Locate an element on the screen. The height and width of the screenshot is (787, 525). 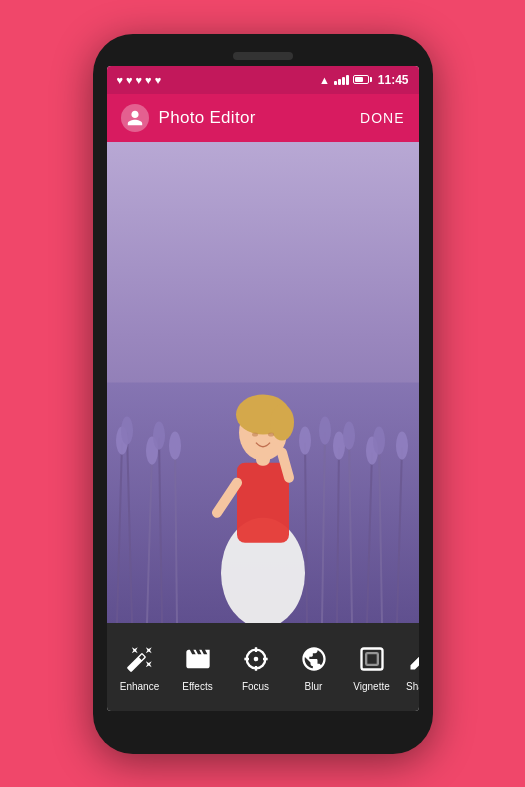
status-hearts: ♥ ♥ ♥ ♥ ♥ is located at coordinates (140, 80).